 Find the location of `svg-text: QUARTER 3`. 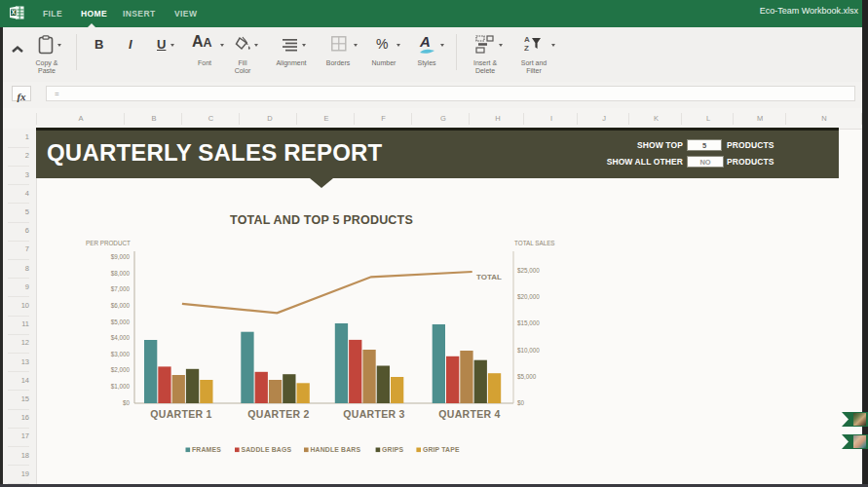

svg-text: QUARTER 3 is located at coordinates (374, 414).